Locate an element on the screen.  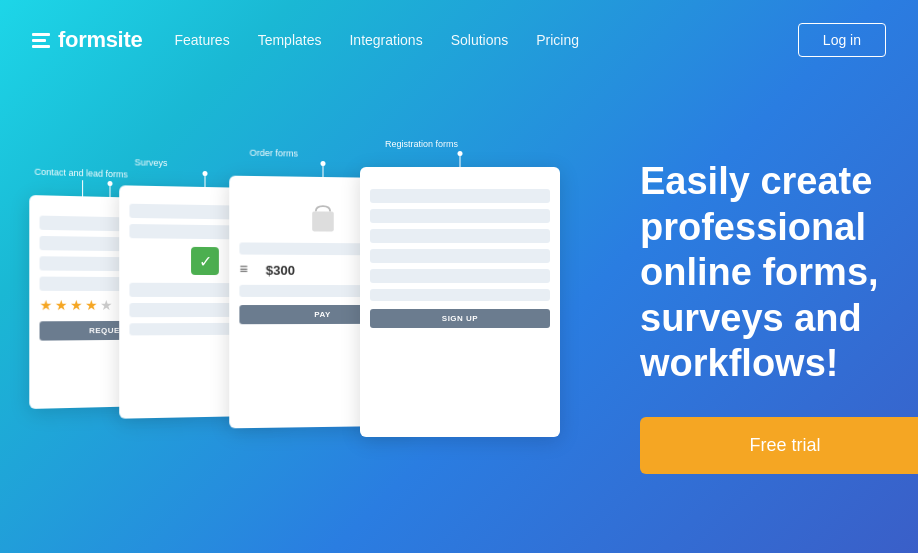
star-1: ★ is located at coordinates (46, 304).